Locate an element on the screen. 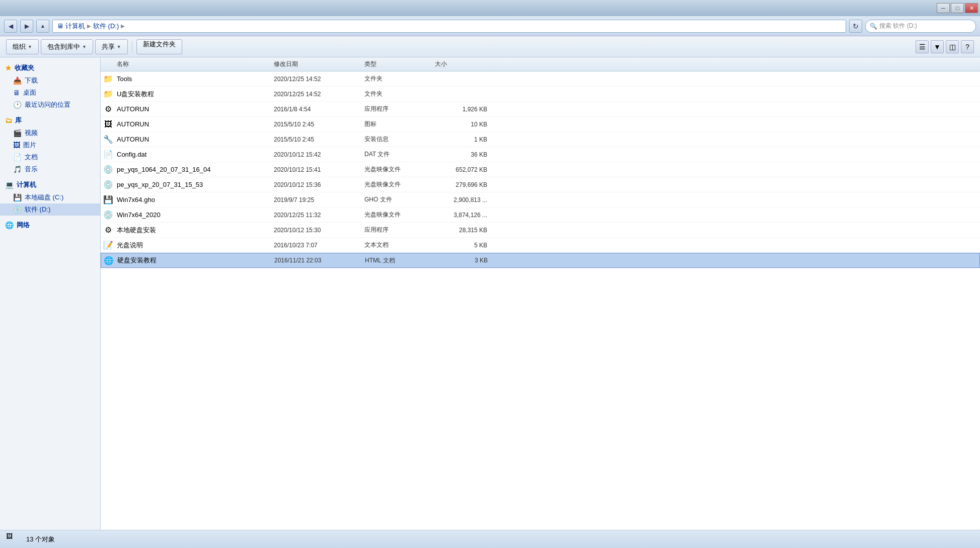 This screenshot has height=548, width=980. recent-icon: 🕐 is located at coordinates (17, 105).